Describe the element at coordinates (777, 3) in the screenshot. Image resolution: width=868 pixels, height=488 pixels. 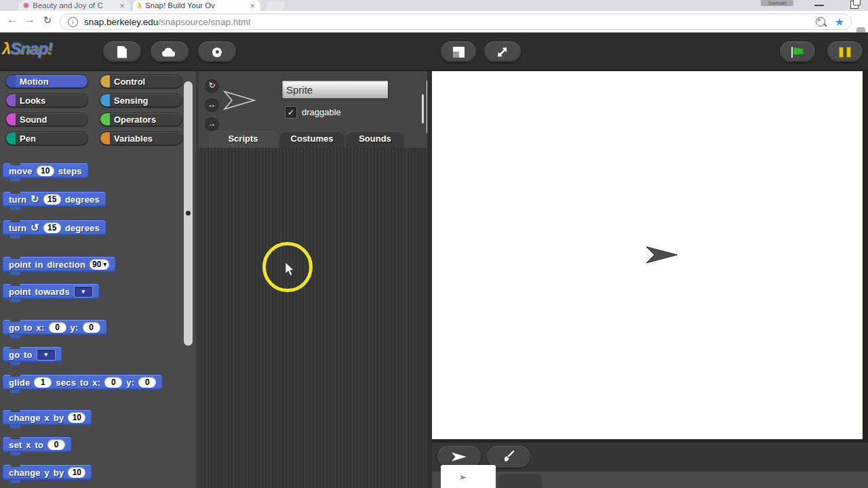
I see `profile-chip: Samuel` at that location.